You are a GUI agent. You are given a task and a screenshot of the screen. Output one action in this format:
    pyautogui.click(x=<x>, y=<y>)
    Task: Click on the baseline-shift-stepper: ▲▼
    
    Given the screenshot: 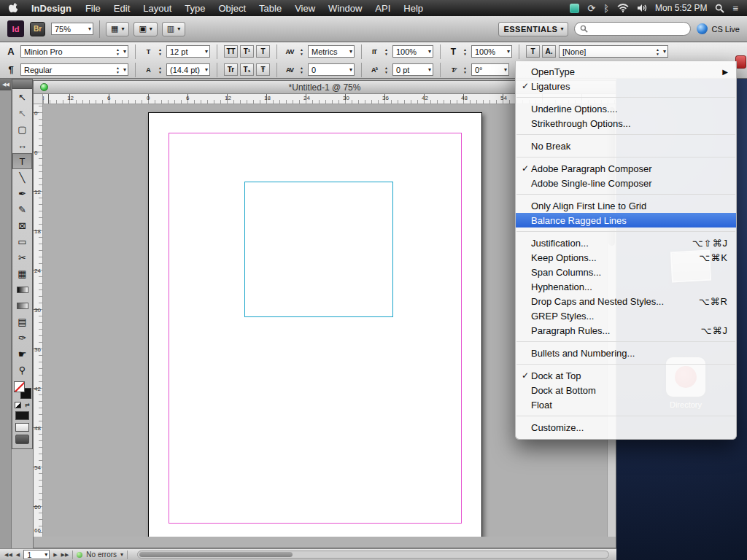 What is the action you would take?
    pyautogui.click(x=387, y=70)
    